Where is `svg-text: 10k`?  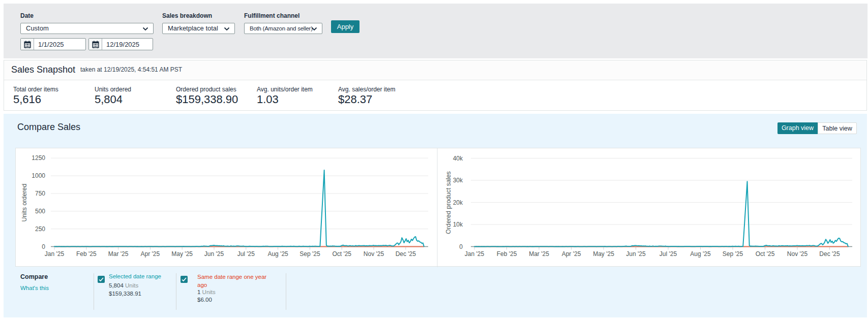
svg-text: 10k is located at coordinates (458, 224).